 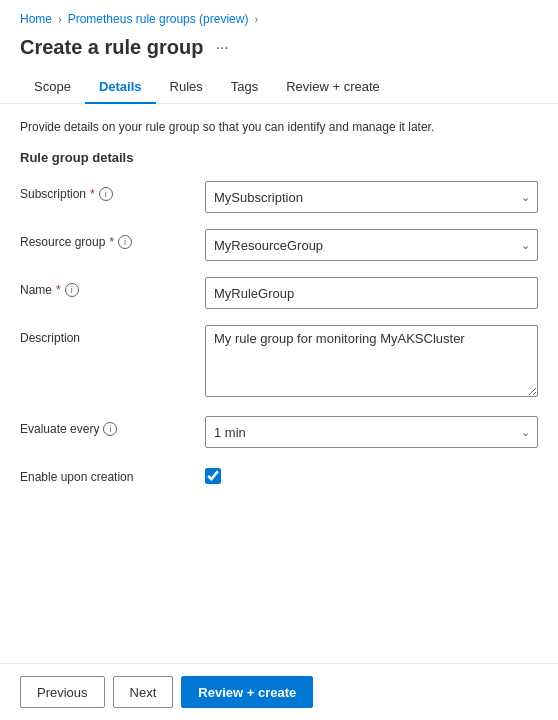 What do you see at coordinates (372, 362) in the screenshot?
I see `description-textarea-wrapper` at bounding box center [372, 362].